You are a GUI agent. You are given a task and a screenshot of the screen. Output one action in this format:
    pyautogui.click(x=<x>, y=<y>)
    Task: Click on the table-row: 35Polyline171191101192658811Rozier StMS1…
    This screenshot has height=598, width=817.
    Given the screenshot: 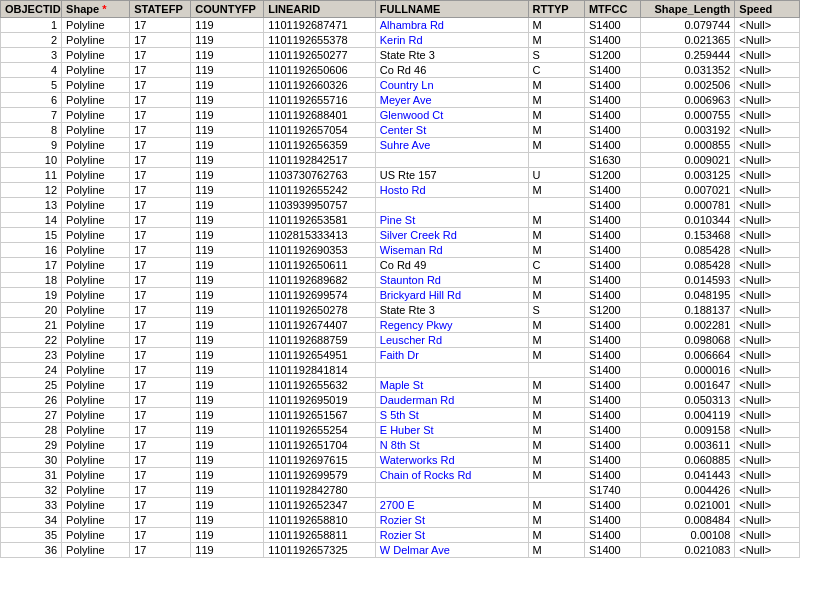 What is the action you would take?
    pyautogui.click(x=400, y=536)
    